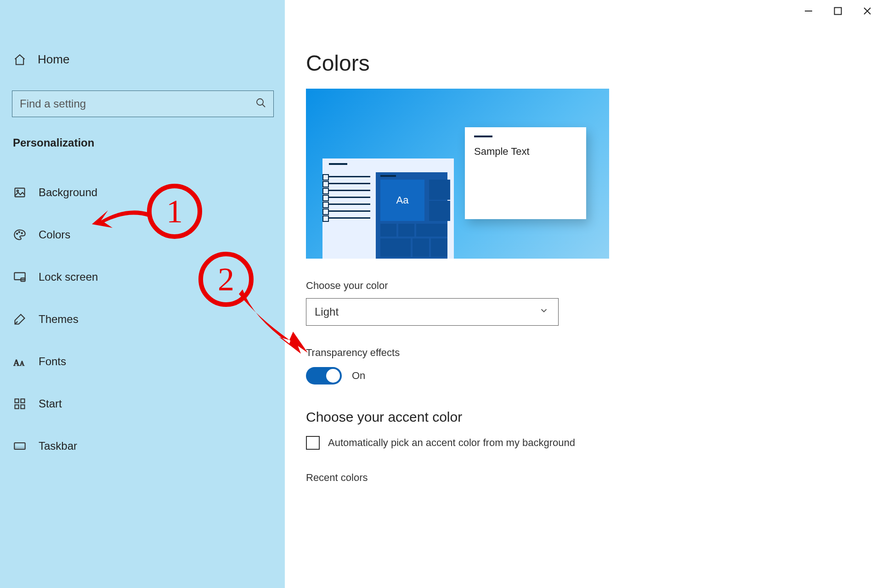 The height and width of the screenshot is (588, 882). I want to click on sidebar-home: Home, so click(142, 60).